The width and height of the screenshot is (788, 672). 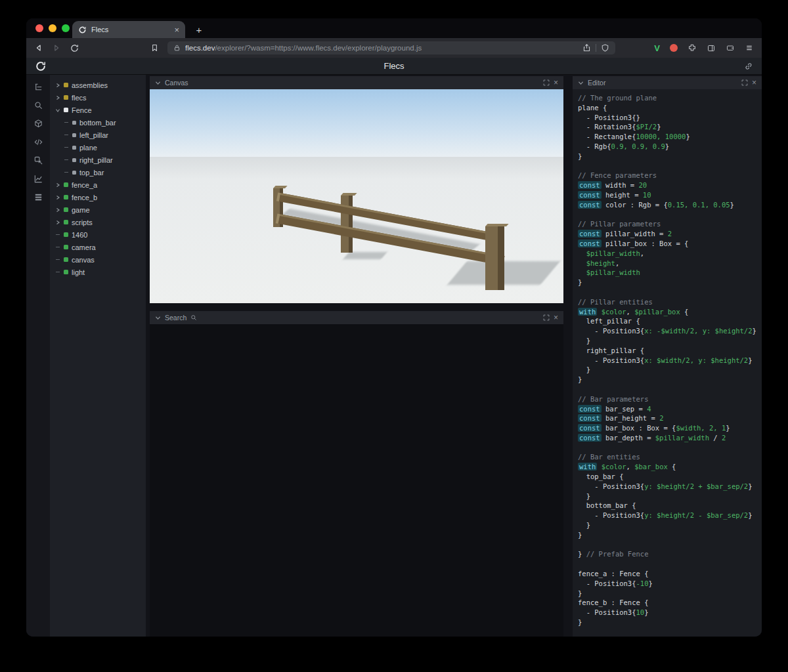 What do you see at coordinates (75, 49) in the screenshot?
I see `reload-icon` at bounding box center [75, 49].